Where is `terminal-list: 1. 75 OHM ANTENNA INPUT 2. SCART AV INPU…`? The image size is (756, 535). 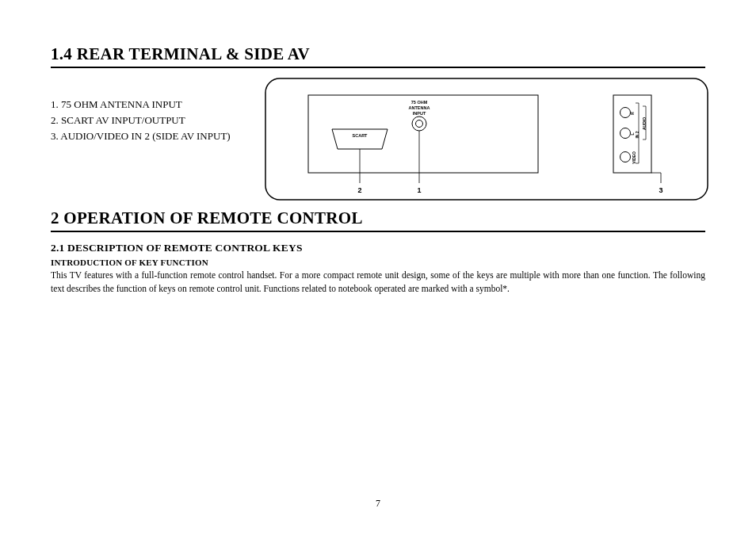 terminal-list: 1. 75 OHM ANTENNA INPUT 2. SCART AV INPU… is located at coordinates (153, 120).